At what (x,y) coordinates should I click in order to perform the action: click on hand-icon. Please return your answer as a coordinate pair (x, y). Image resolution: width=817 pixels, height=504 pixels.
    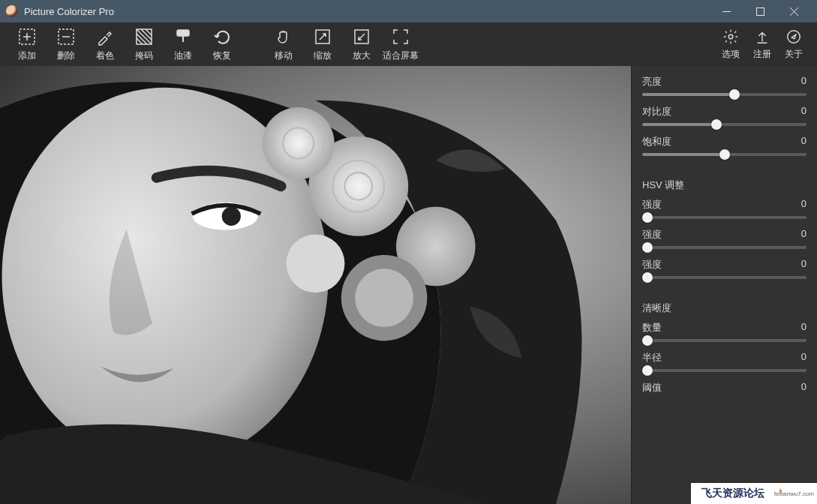
    Looking at the image, I should click on (284, 37).